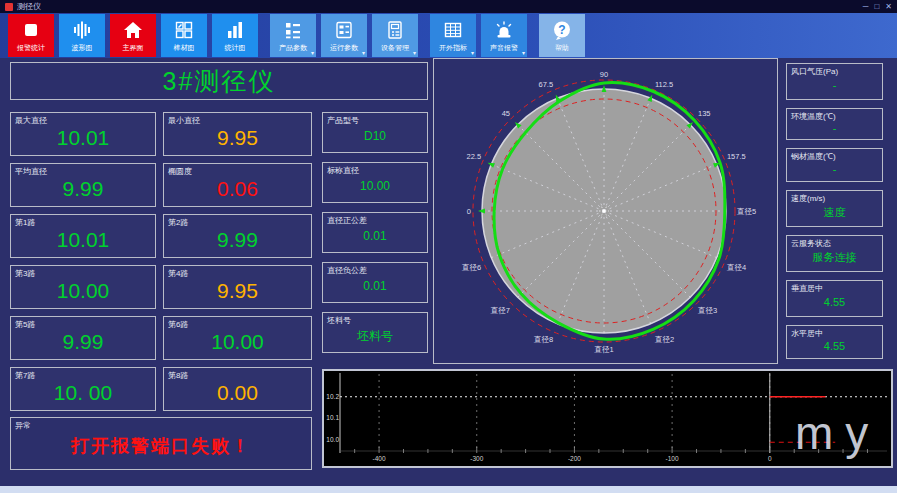  Describe the element at coordinates (664, 340) in the screenshot. I see `polar-axis-label: 直径2` at that location.